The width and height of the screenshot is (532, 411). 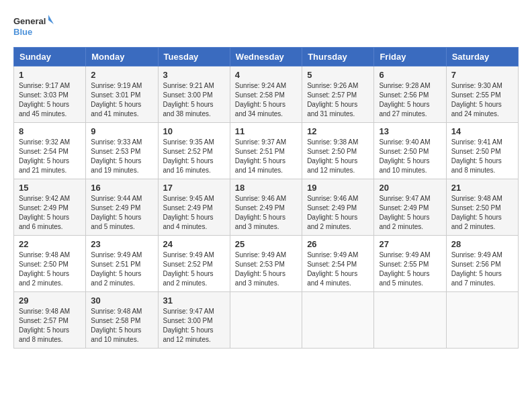 I want to click on day-info: Sunrise: 9:24 AMSunset: 2:58 PMDaylight:…, so click(x=261, y=99).